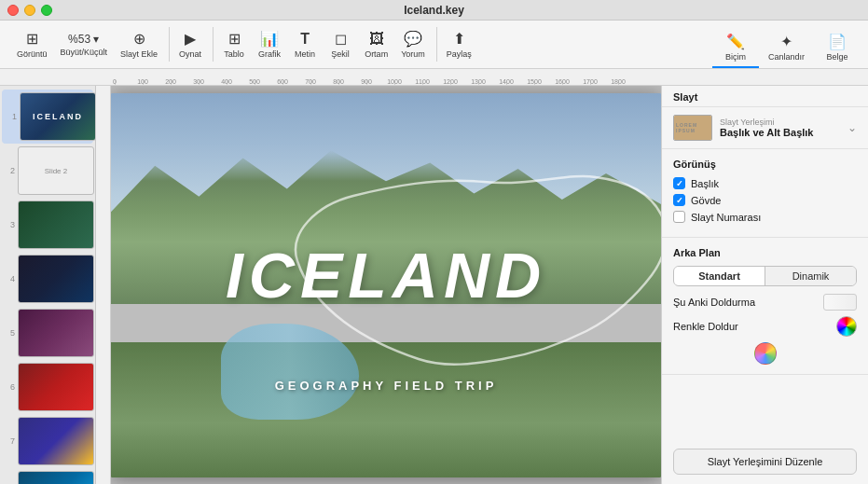 This screenshot has height=484, width=868. Describe the element at coordinates (705, 184) in the screenshot. I see `baslik-label: Başlık` at that location.